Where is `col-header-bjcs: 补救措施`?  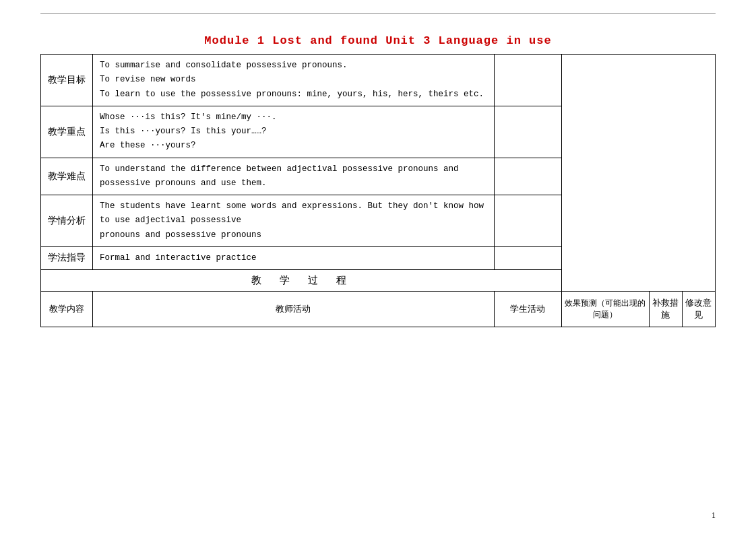 col-header-bjcs: 补救措施 is located at coordinates (666, 310).